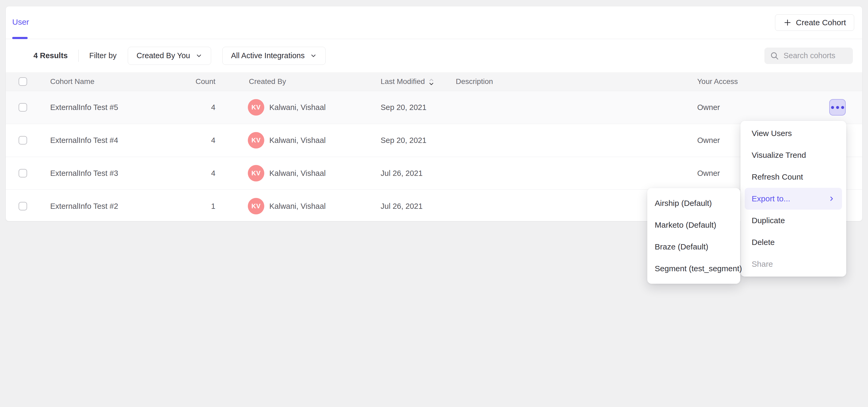 The height and width of the screenshot is (407, 868). I want to click on cohort-name-link: ExternalInfo Test #4, so click(84, 140).